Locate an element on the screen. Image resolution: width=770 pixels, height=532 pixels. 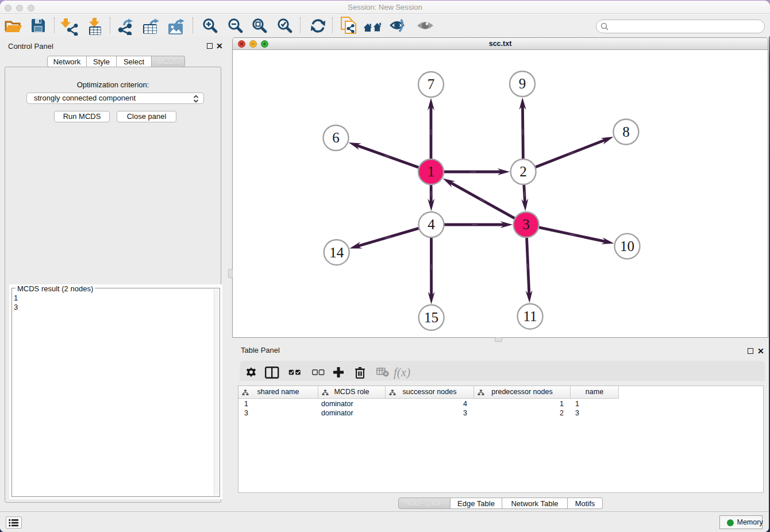
svg-text: 14 is located at coordinates (337, 253).